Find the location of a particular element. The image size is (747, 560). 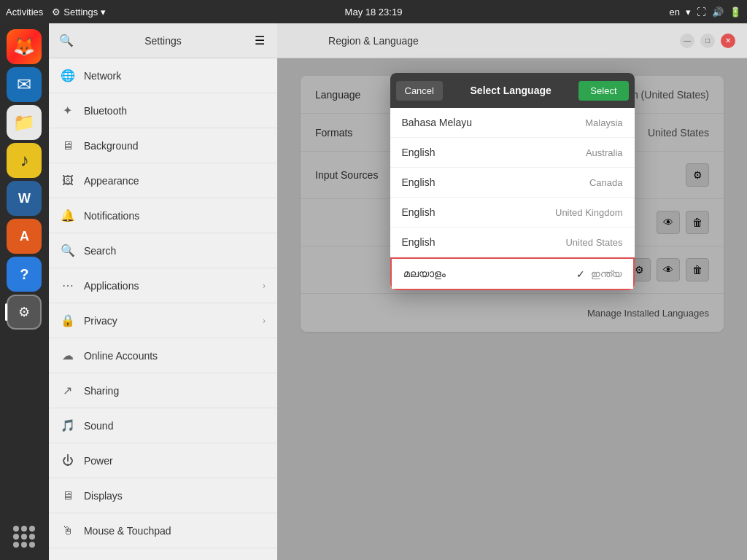

sidebar-item-sharing: ↗ Sharing is located at coordinates (163, 391).